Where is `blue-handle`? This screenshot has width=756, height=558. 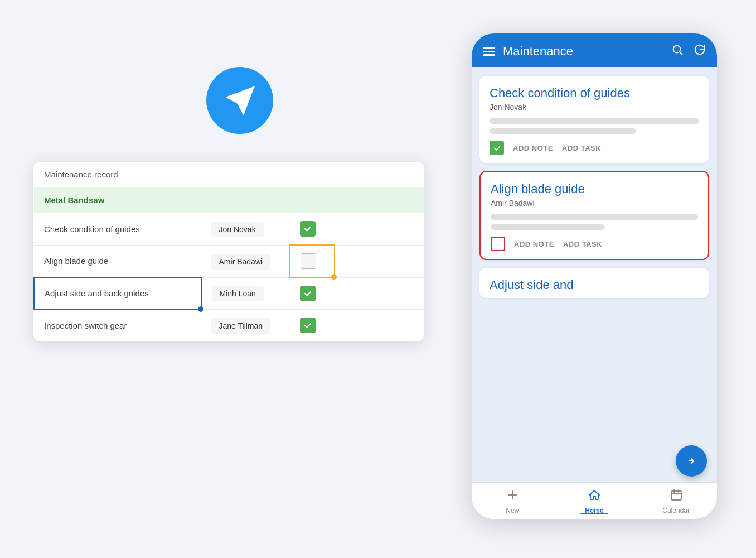 blue-handle is located at coordinates (201, 309).